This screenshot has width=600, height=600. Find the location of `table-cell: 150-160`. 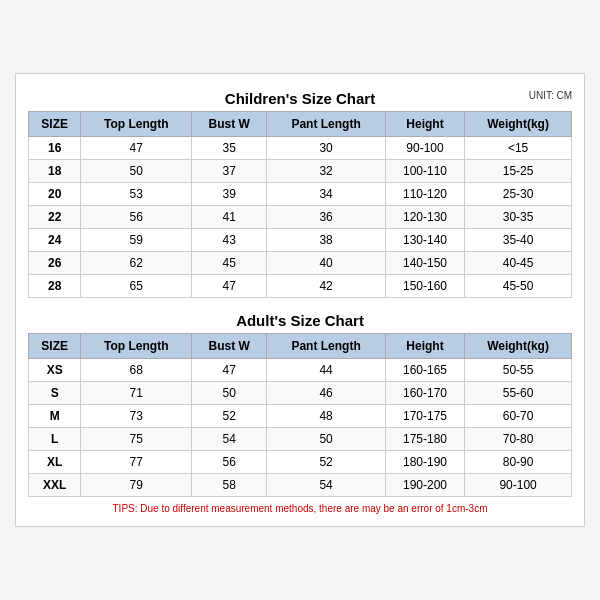

table-cell: 150-160 is located at coordinates (424, 286).